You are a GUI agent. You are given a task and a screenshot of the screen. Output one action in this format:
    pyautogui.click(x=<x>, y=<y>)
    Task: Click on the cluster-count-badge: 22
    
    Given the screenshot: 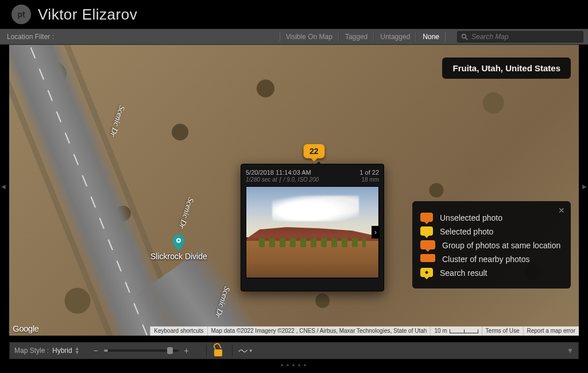 What is the action you would take?
    pyautogui.click(x=314, y=151)
    